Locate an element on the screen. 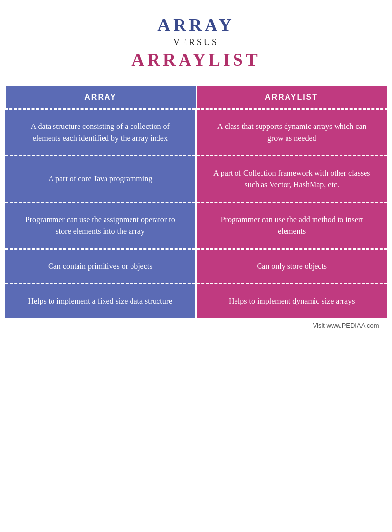 The image size is (392, 532). title-arraylist: ARRAYLIST is located at coordinates (196, 60).